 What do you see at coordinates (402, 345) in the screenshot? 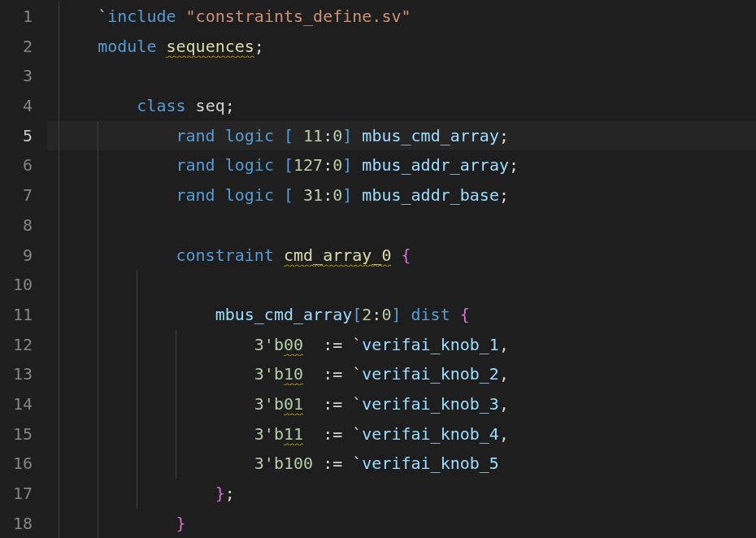
I see `code-line: 3'b00 := `verifai_knob_1,` at bounding box center [402, 345].